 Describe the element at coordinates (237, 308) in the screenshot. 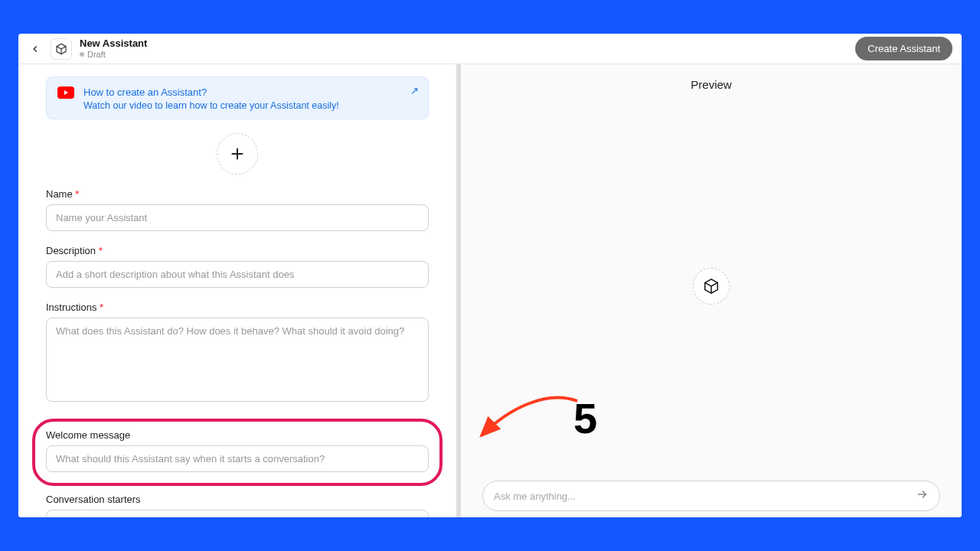

I see `instructions-label: Instructions *` at that location.